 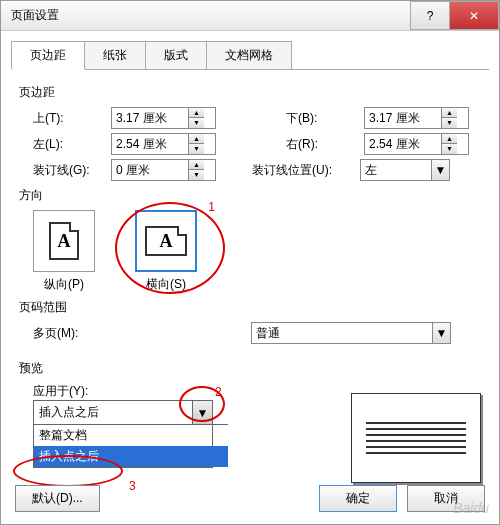 What do you see at coordinates (131, 446) in the screenshot?
I see `apply-to-listbox: 整篇文档 插入点之后` at bounding box center [131, 446].